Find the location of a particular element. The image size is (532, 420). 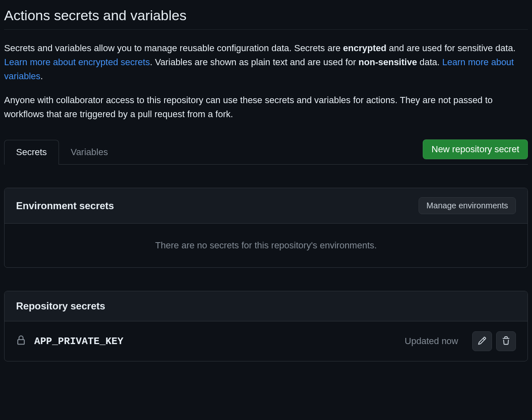

secret-row-actions is located at coordinates (494, 341).